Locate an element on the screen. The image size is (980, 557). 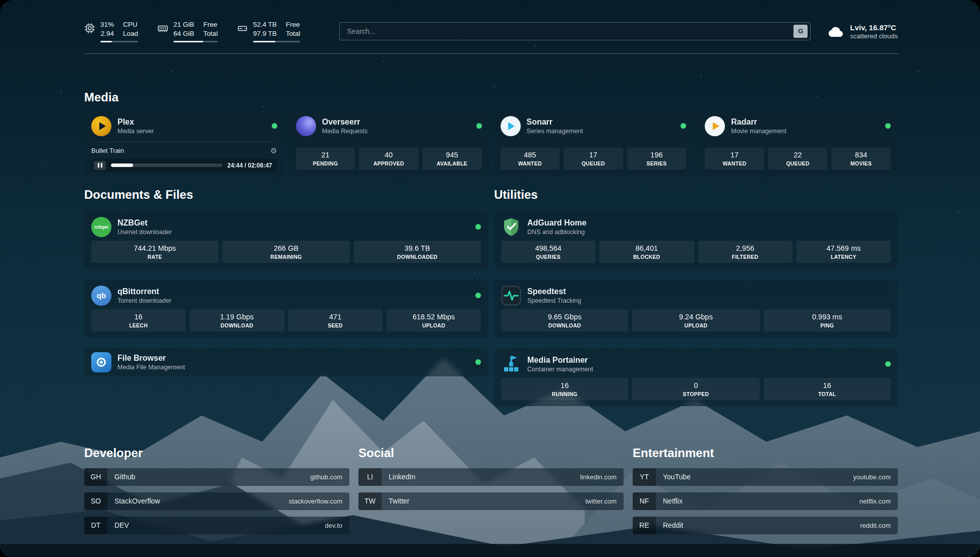
stat-box: 0 STOPPED is located at coordinates (696, 389).